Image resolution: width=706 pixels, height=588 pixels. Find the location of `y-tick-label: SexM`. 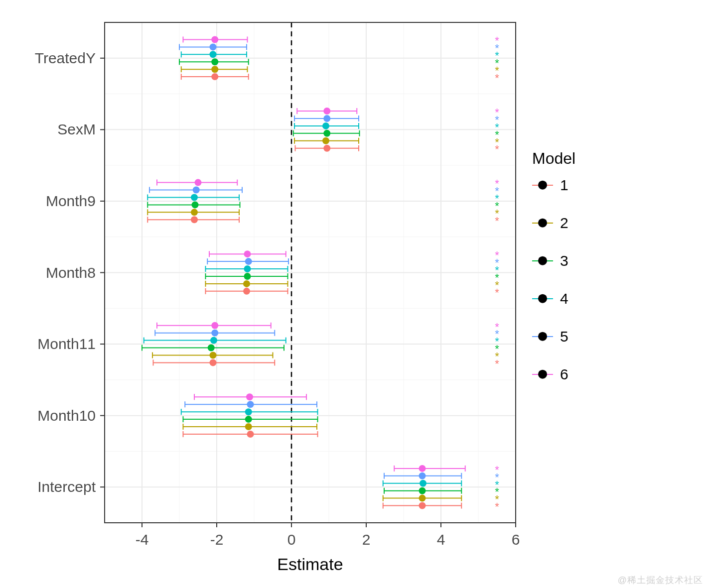

y-tick-label: SexM is located at coordinates (77, 129).